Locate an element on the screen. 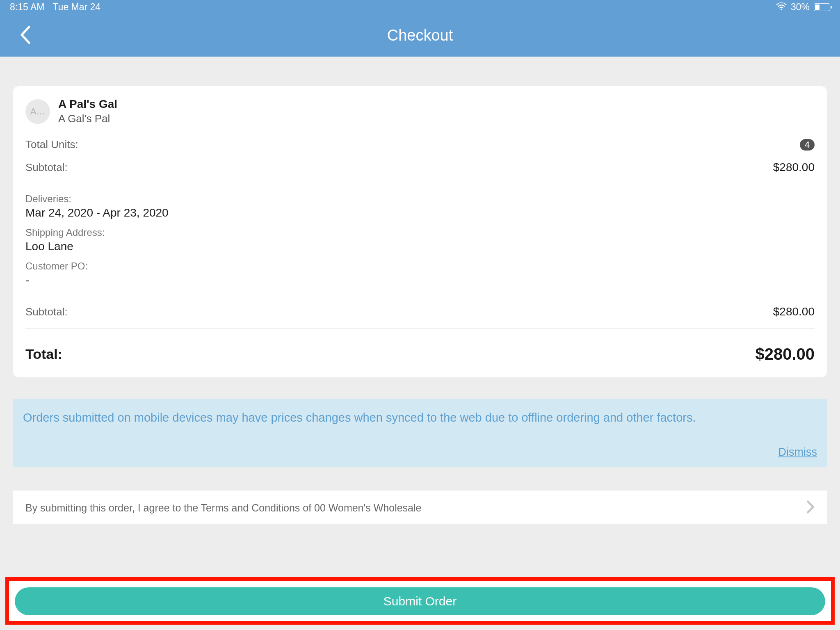  subtotal-label-2: Subtotal: is located at coordinates (47, 312).